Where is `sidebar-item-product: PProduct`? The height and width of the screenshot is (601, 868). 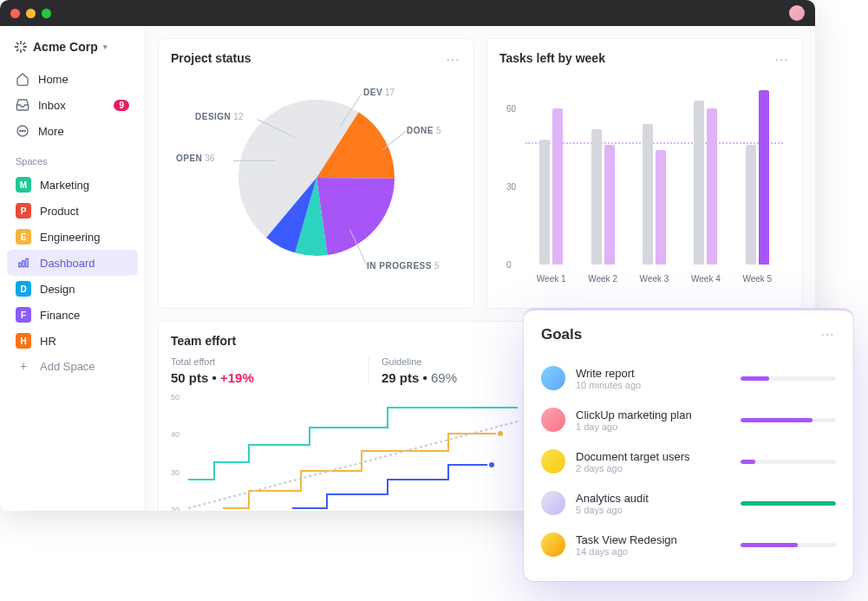 sidebar-item-product: PProduct is located at coordinates (73, 211).